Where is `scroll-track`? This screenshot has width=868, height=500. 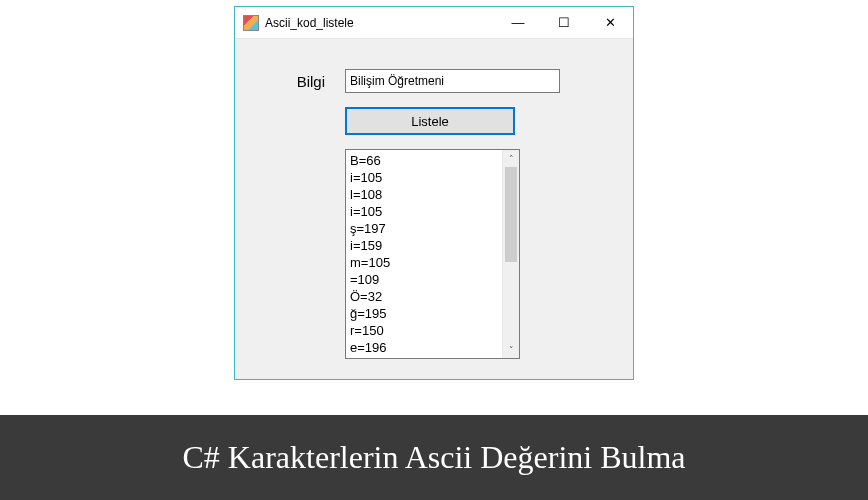
scroll-track is located at coordinates (511, 254).